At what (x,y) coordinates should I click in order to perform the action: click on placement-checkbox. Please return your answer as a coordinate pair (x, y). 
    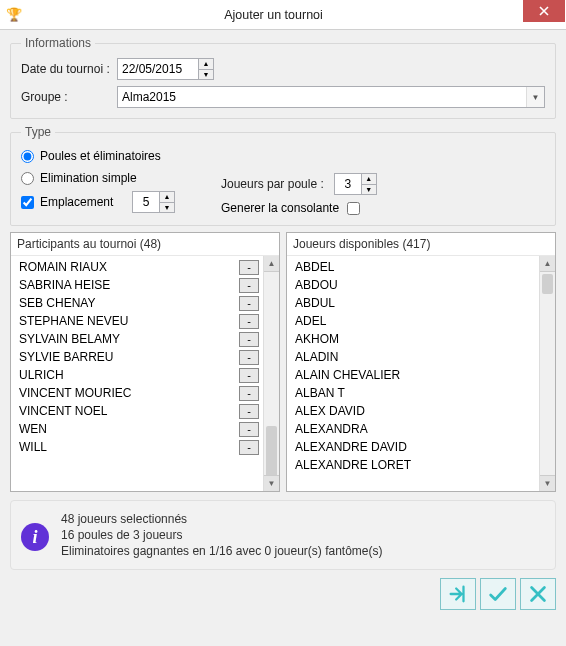
    Looking at the image, I should click on (28, 202).